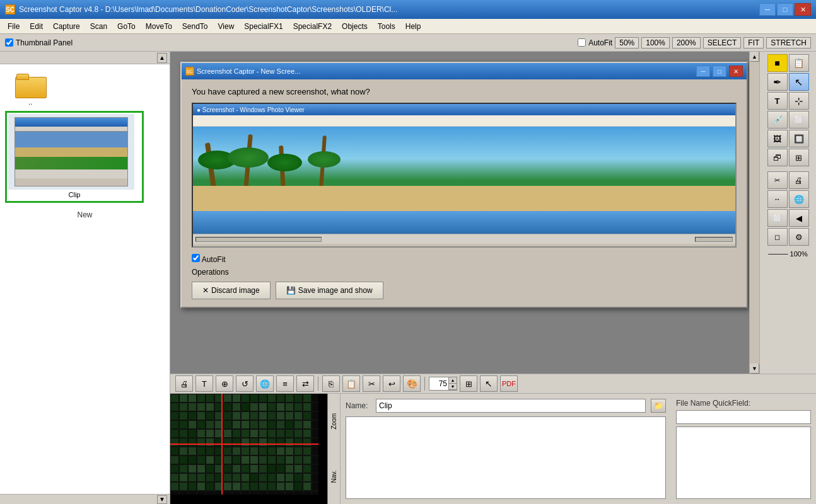 This screenshot has width=816, height=504. Describe the element at coordinates (414, 26) in the screenshot. I see `menu-help: Help` at that location.